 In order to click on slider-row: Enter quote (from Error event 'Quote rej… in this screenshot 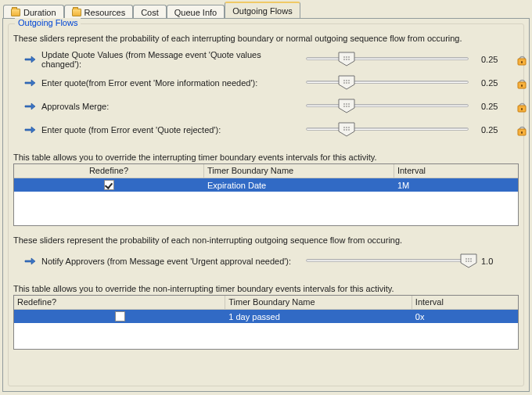, I will do `click(266, 130)`.